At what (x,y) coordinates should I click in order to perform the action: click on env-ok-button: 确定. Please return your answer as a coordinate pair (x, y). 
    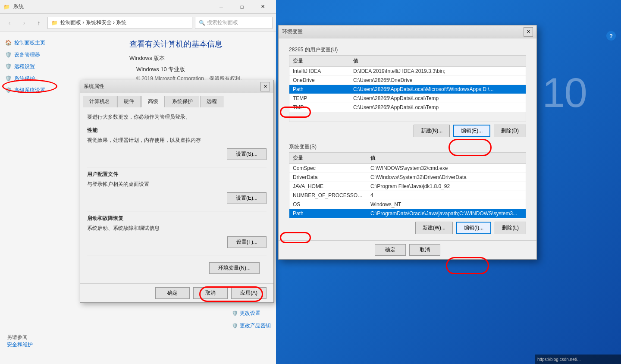
    Looking at the image, I should click on (390, 250).